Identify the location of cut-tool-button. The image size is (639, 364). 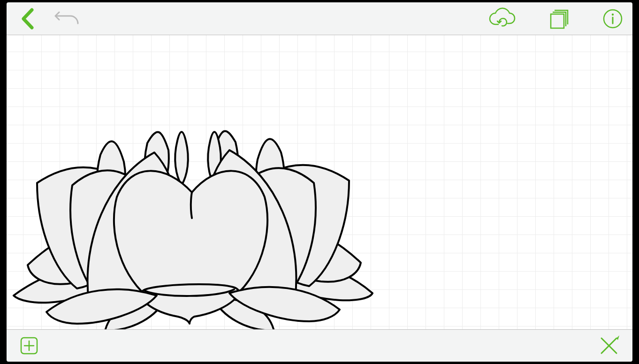
(609, 346).